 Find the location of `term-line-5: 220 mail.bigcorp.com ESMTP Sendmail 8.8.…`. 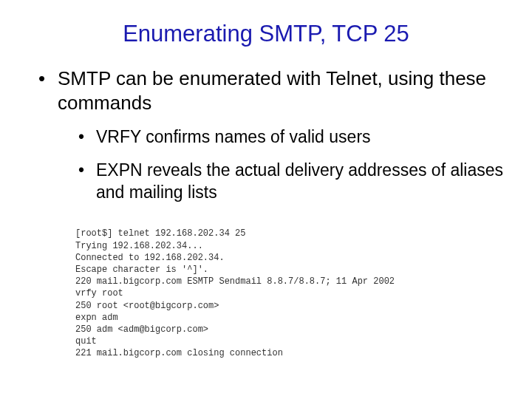

term-line-5: 220 mail.bigcorp.com ESMTP Sendmail 8.8.… is located at coordinates (235, 282).